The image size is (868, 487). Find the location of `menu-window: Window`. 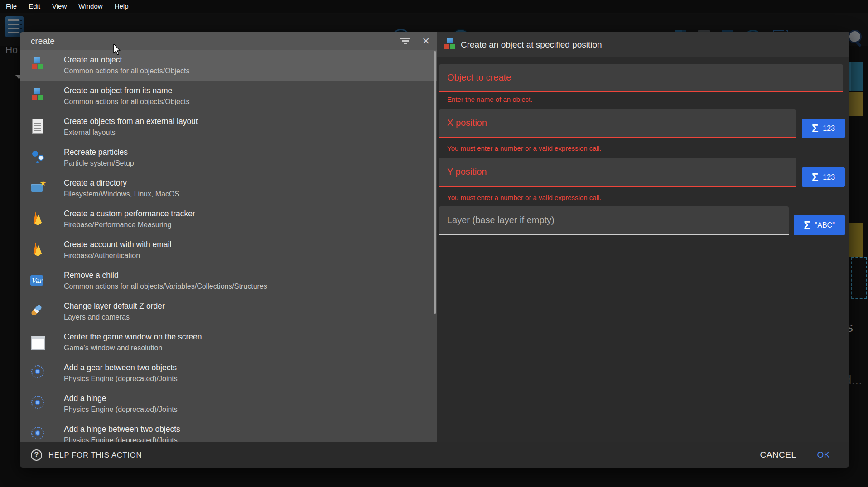

menu-window: Window is located at coordinates (91, 6).